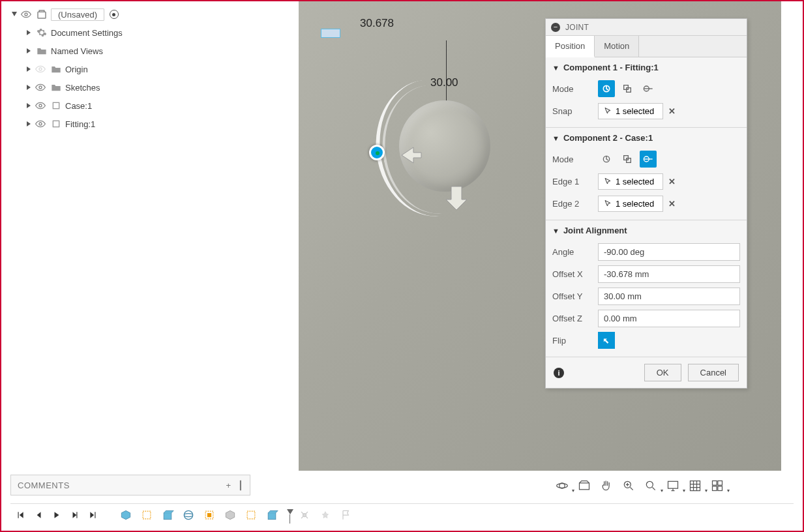  I want to click on tree-item-case: Case:1, so click(141, 106).